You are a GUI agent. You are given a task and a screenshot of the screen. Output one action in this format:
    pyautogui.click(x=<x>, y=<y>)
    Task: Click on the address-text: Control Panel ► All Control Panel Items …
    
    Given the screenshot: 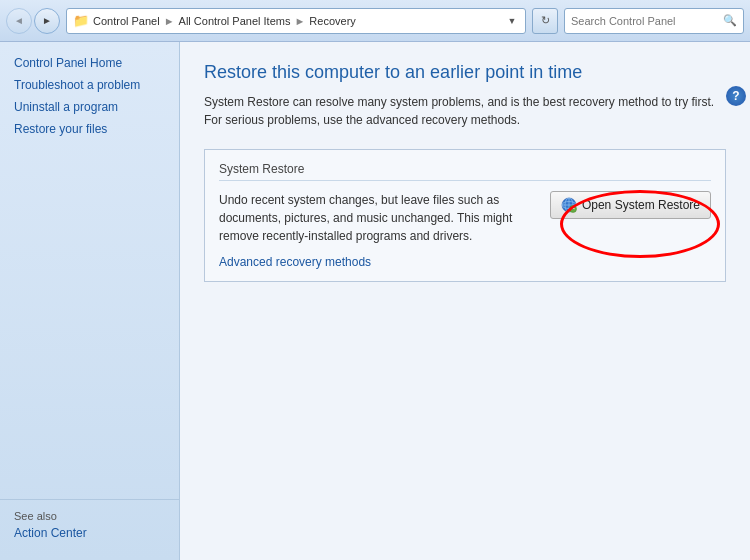 What is the action you would take?
    pyautogui.click(x=224, y=21)
    